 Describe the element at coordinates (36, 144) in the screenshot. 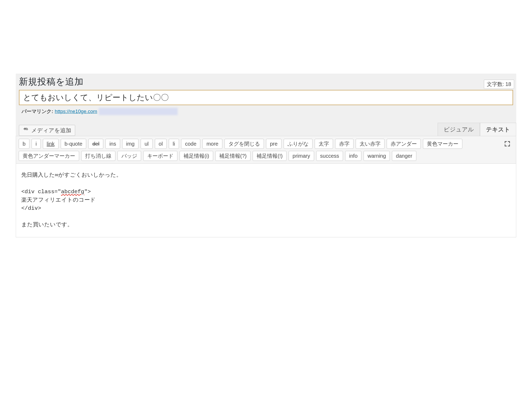

I see `tool-italic-button: i` at that location.